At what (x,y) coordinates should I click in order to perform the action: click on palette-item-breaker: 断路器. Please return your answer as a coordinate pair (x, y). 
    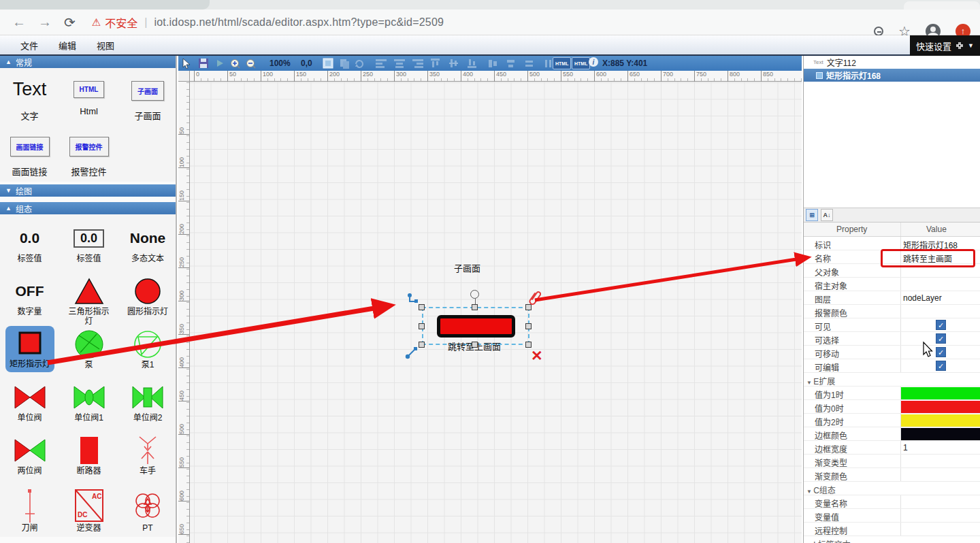
    Looking at the image, I should click on (88, 457).